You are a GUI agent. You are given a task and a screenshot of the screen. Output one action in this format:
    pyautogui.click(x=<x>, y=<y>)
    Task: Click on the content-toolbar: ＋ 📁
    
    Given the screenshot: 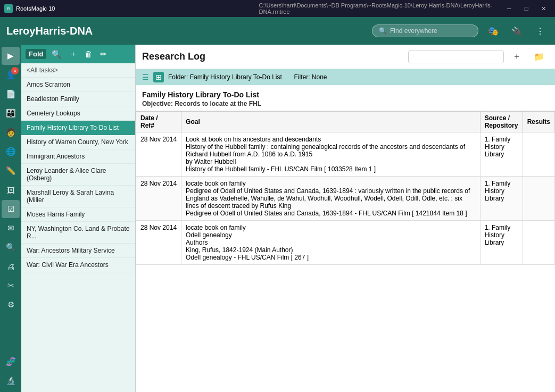 What is the action you would take?
    pyautogui.click(x=478, y=56)
    